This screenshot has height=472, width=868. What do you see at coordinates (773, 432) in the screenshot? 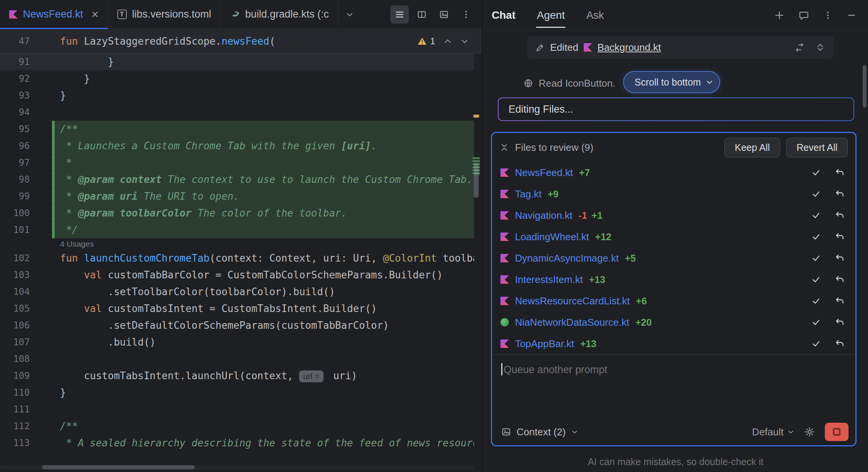
I see `model-selector: Default` at bounding box center [773, 432].